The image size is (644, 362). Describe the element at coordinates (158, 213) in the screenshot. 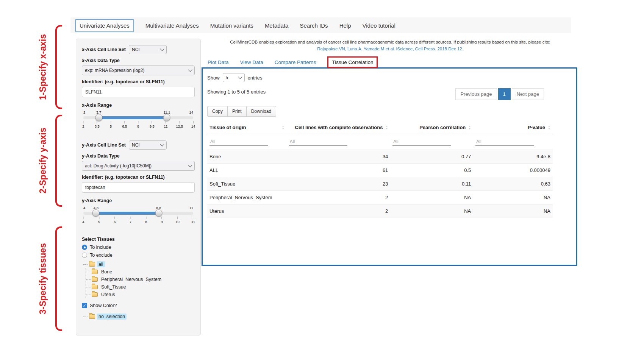

I see `y-range-handle-high` at that location.